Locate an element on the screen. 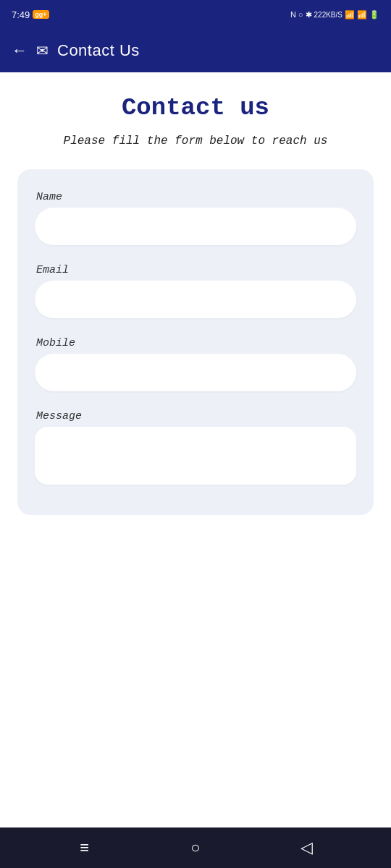  email-input is located at coordinates (196, 299).